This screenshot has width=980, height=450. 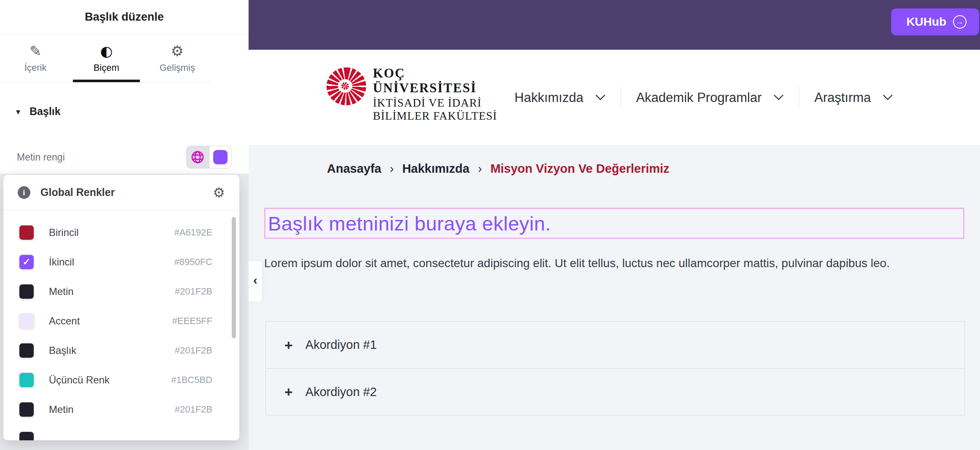 I want to click on arrow-circle-icon: →, so click(x=960, y=22).